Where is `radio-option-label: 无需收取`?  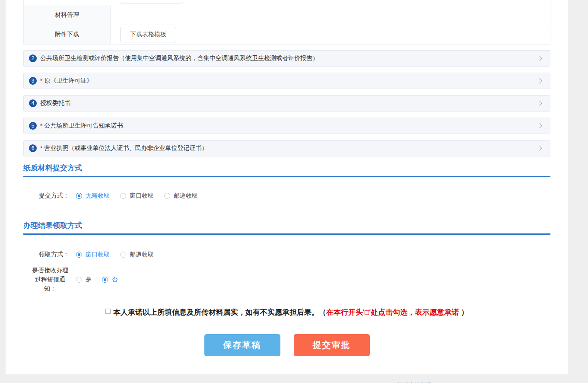
radio-option-label: 无需收取 is located at coordinates (98, 196).